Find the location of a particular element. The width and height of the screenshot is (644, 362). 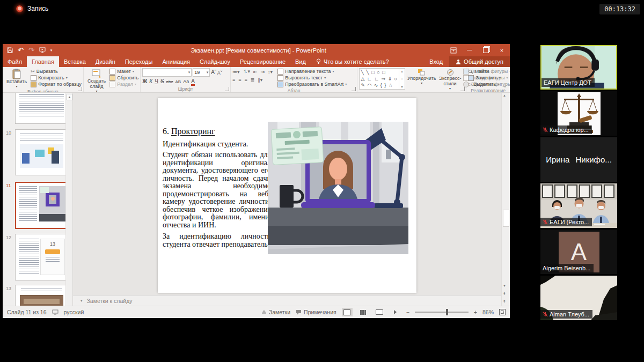

tell-me-box: Что вы хотите сделать? is located at coordinates (353, 62).